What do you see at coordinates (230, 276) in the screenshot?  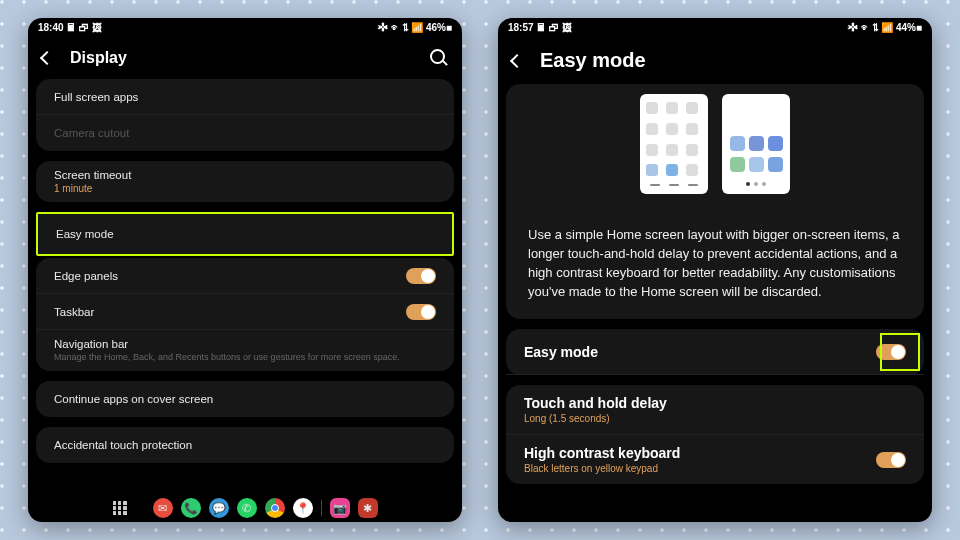 I see `row-label: Edge panels` at bounding box center [230, 276].